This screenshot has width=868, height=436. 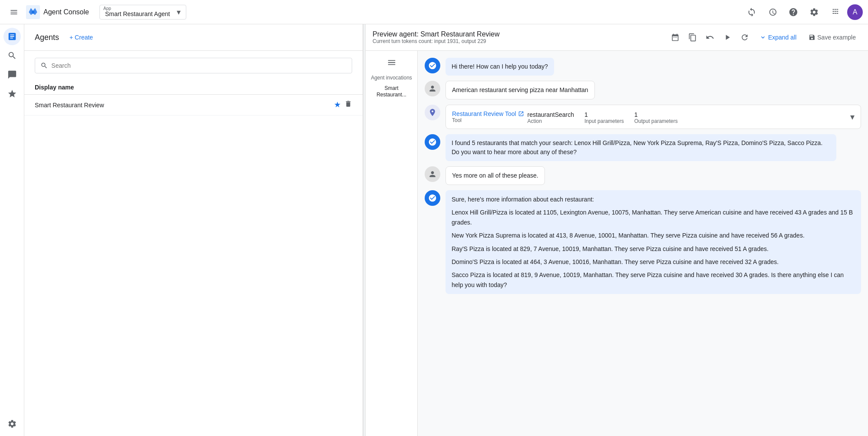 What do you see at coordinates (520, 90) in the screenshot?
I see `user-message-1: American restaurant serving pizza near M…` at bounding box center [520, 90].